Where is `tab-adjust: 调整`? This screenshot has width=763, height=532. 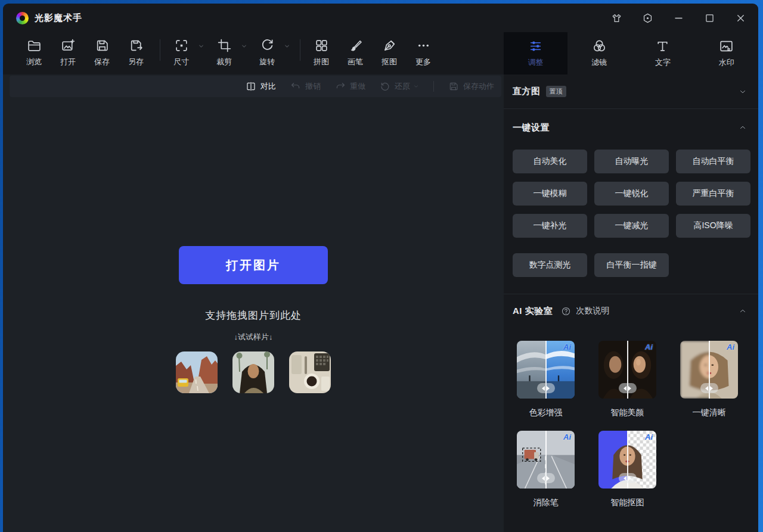 tab-adjust: 调整 is located at coordinates (535, 54).